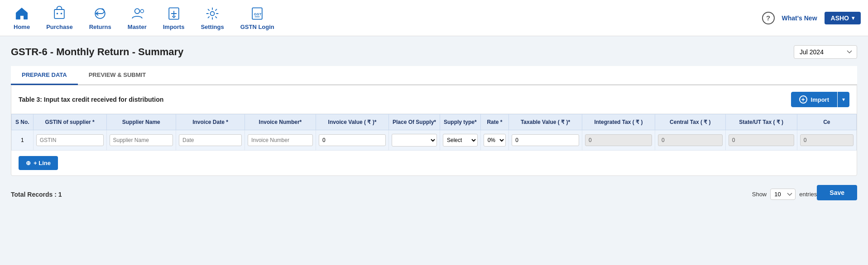  I want to click on nav-item-master: Master, so click(137, 18).